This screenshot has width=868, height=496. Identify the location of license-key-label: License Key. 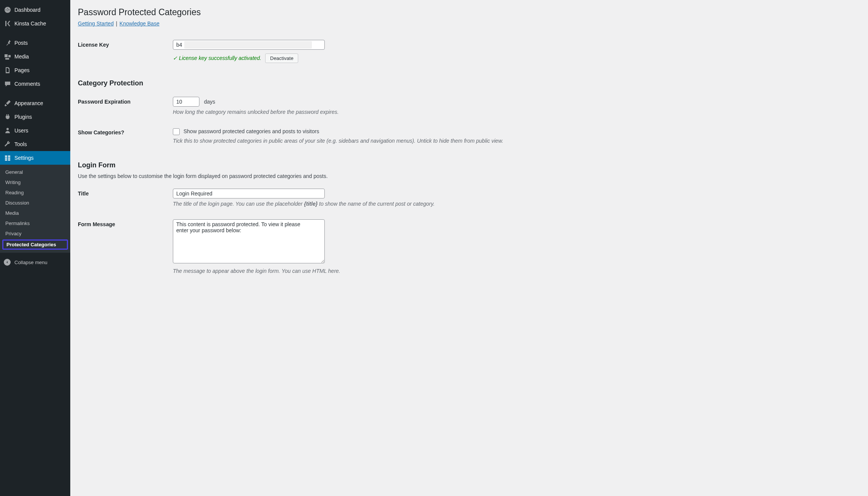
(125, 52).